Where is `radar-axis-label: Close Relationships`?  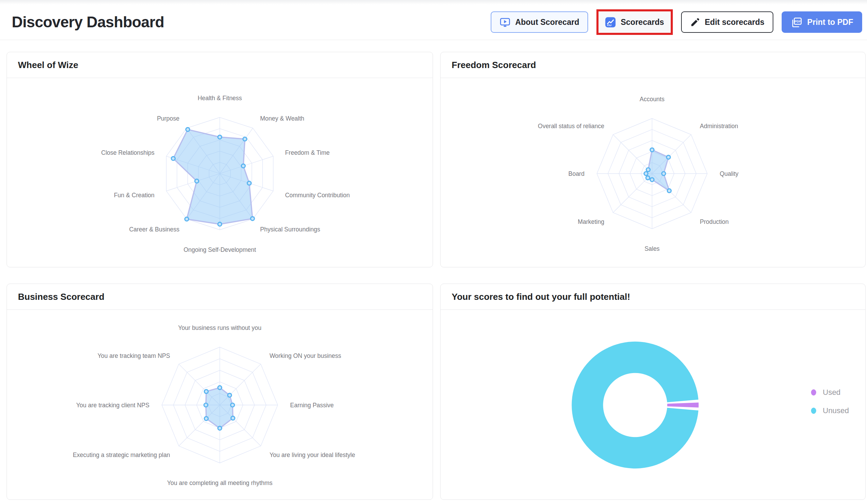 radar-axis-label: Close Relationships is located at coordinates (128, 153).